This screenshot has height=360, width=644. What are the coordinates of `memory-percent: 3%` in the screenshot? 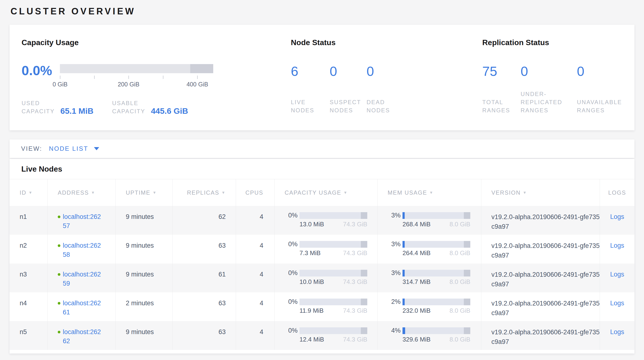 It's located at (394, 215).